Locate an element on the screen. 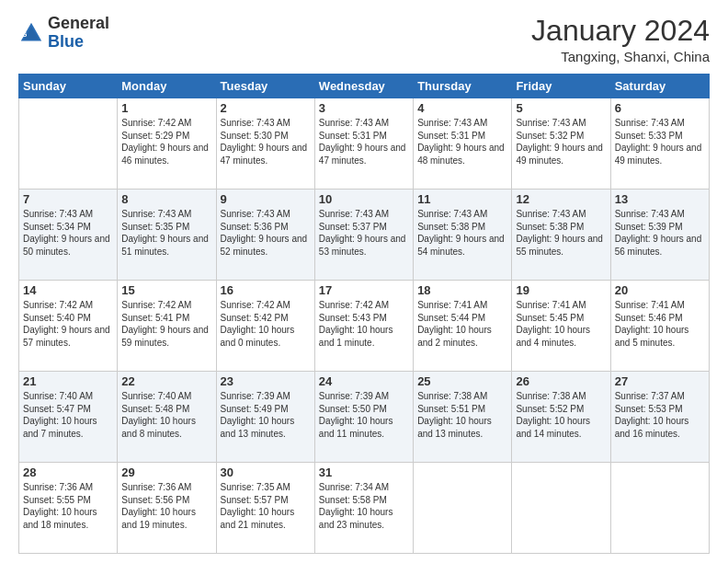 Image resolution: width=728 pixels, height=563 pixels. day-number: 17 is located at coordinates (364, 291).